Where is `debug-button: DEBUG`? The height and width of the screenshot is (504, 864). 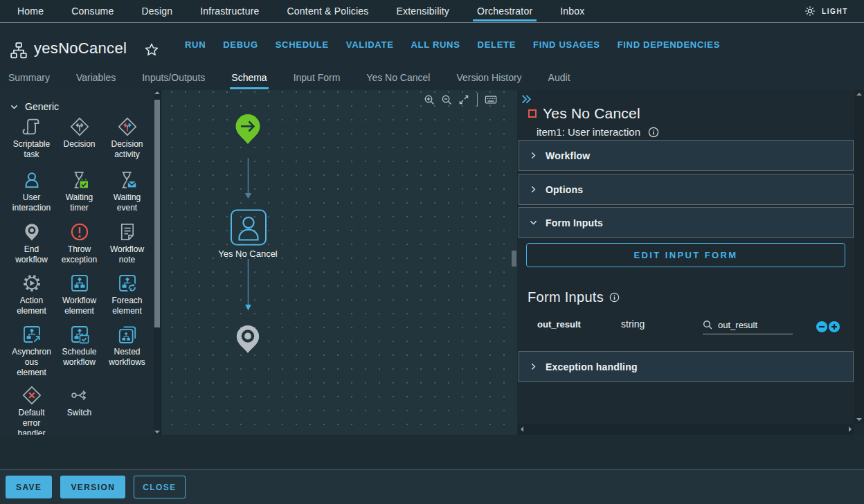
debug-button: DEBUG is located at coordinates (240, 44).